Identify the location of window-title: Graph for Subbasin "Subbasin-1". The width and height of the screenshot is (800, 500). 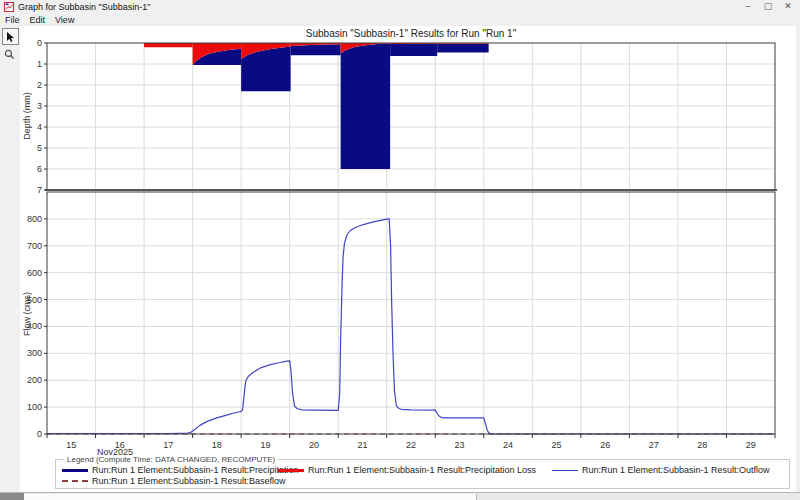
(84, 7).